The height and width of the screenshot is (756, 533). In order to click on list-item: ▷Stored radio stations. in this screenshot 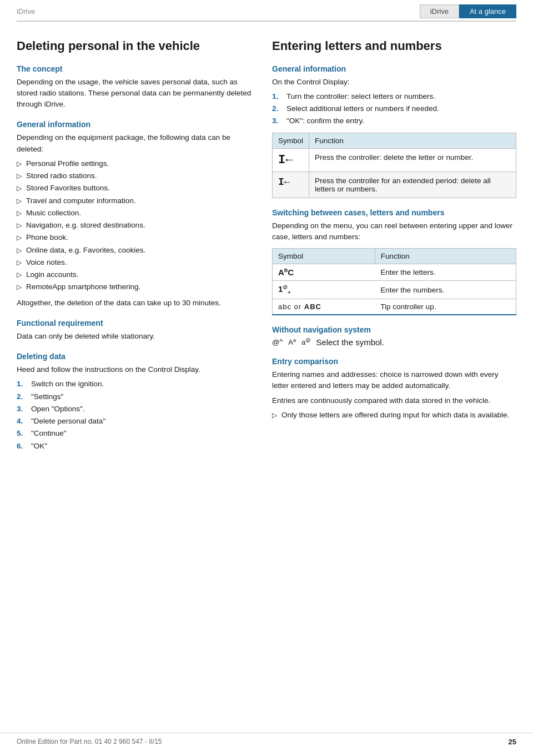, I will do `click(136, 176)`.